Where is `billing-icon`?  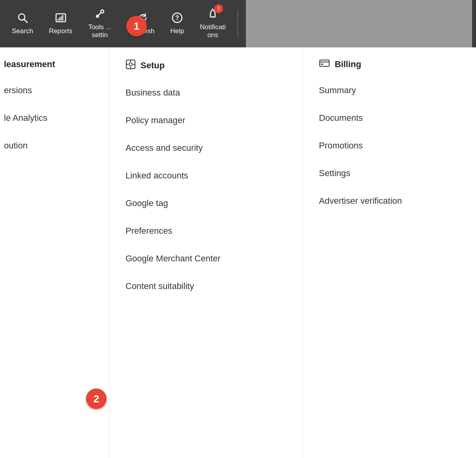
billing-icon is located at coordinates (324, 64).